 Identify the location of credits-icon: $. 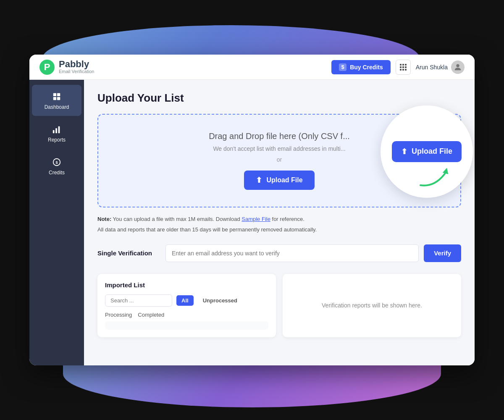
(57, 162).